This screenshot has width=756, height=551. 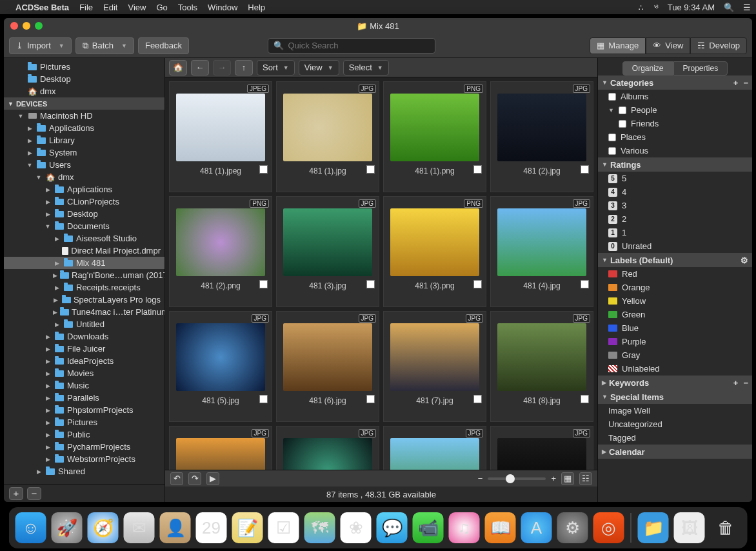 I want to click on remove-button: −, so click(x=34, y=494).